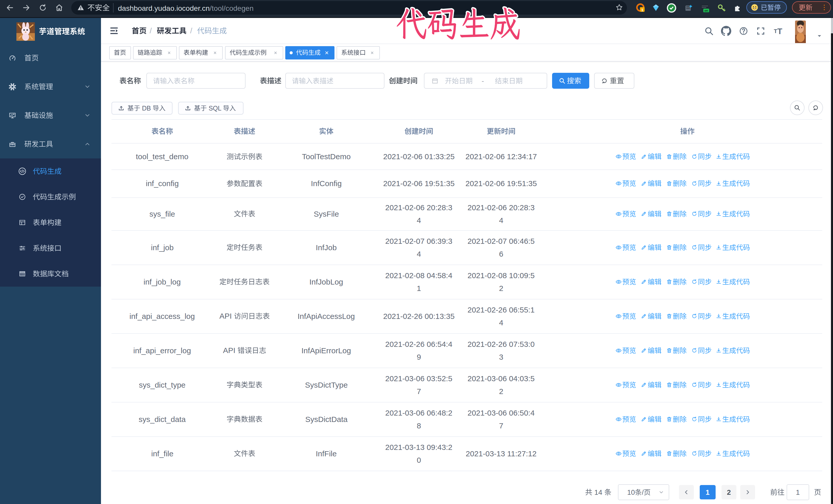 This screenshot has width=833, height=504. Describe the element at coordinates (706, 11) in the screenshot. I see `svg-text: on` at that location.